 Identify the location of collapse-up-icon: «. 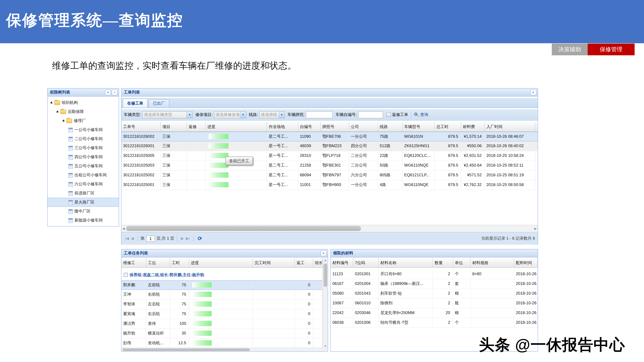
(534, 92).